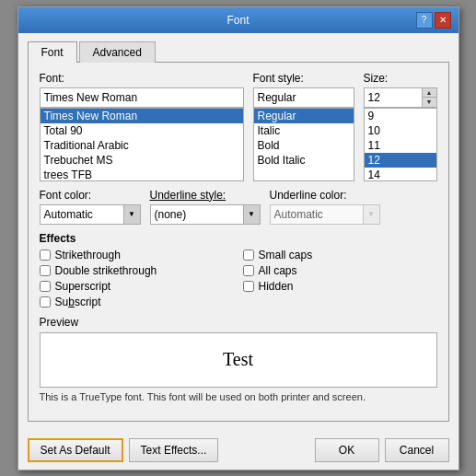 The width and height of the screenshot is (476, 476). Describe the element at coordinates (249, 286) in the screenshot. I see `hidden-checkbox` at that location.